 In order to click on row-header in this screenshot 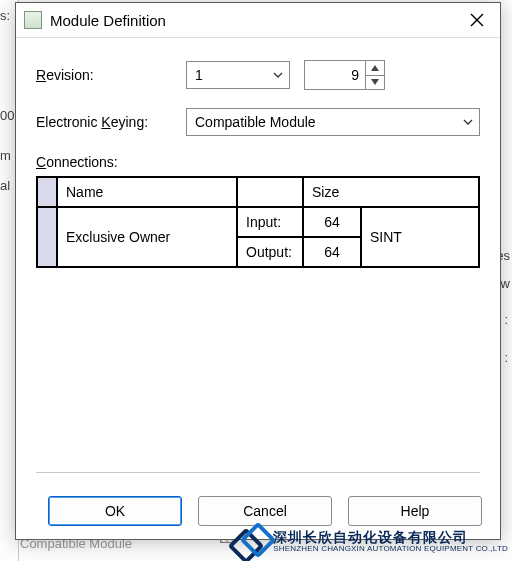, I will do `click(47, 237)`.